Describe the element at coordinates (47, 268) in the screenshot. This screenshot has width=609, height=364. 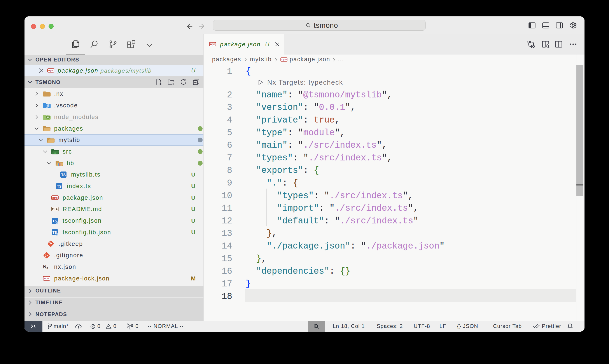
I see `svg-text: x` at that location.